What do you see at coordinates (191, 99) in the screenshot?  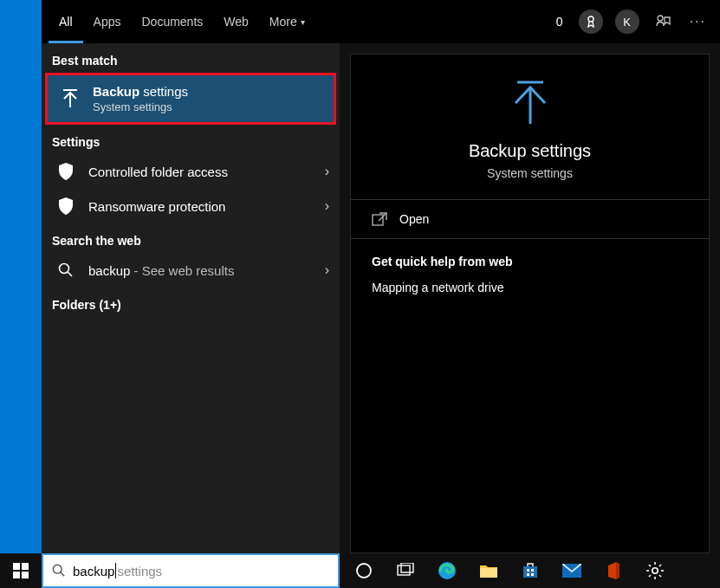 I see `result-backup-settings: Backup settings System settings` at bounding box center [191, 99].